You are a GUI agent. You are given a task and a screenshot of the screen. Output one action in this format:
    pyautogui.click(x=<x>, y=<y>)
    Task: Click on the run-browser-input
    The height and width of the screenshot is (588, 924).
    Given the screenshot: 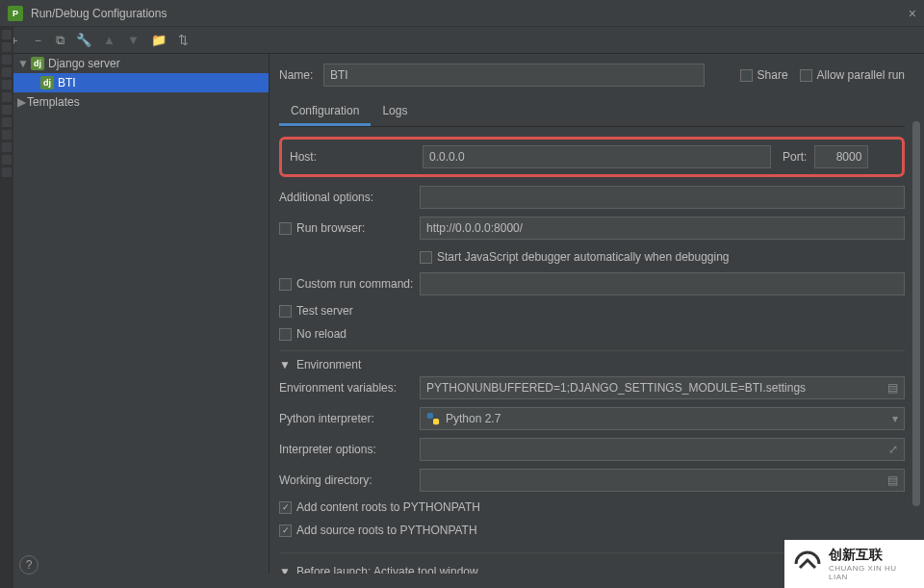 What is the action you would take?
    pyautogui.click(x=662, y=228)
    